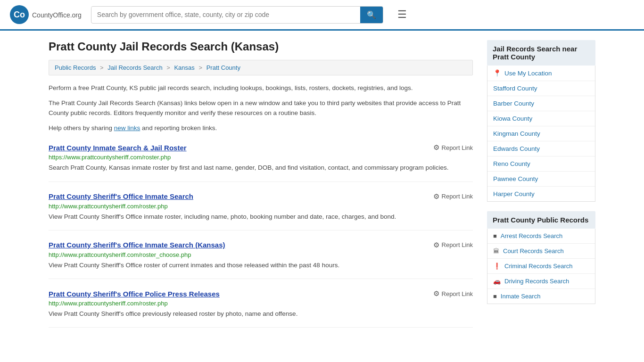 Image resolution: width=644 pixels, height=362 pixels. I want to click on menu-button: ☰, so click(402, 15).